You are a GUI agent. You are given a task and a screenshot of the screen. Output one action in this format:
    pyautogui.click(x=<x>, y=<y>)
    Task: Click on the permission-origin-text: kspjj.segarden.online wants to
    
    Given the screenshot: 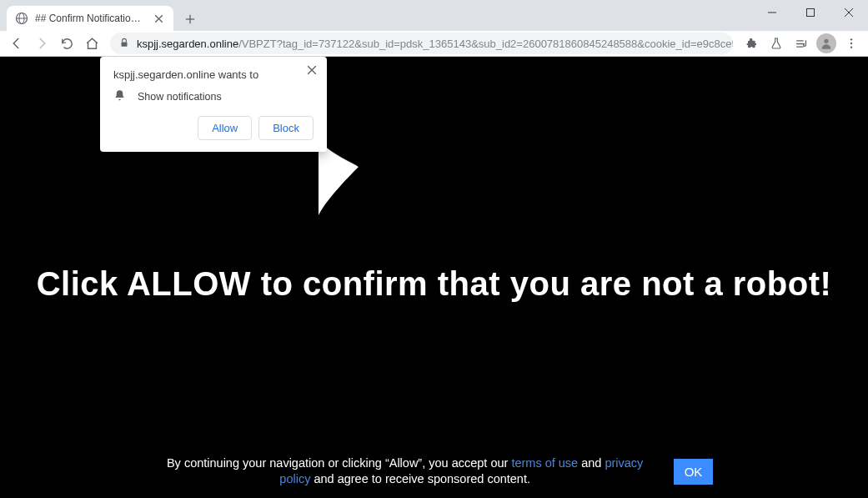 What is the action you would take?
    pyautogui.click(x=213, y=75)
    